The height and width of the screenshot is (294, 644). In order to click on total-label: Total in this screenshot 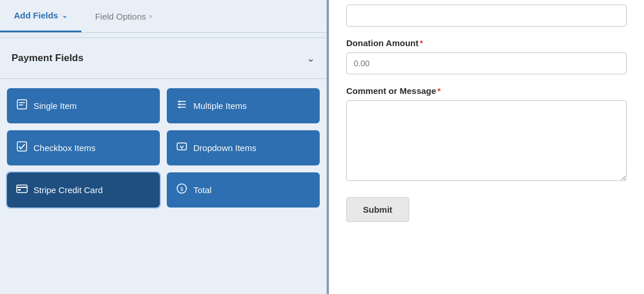, I will do `click(203, 190)`.